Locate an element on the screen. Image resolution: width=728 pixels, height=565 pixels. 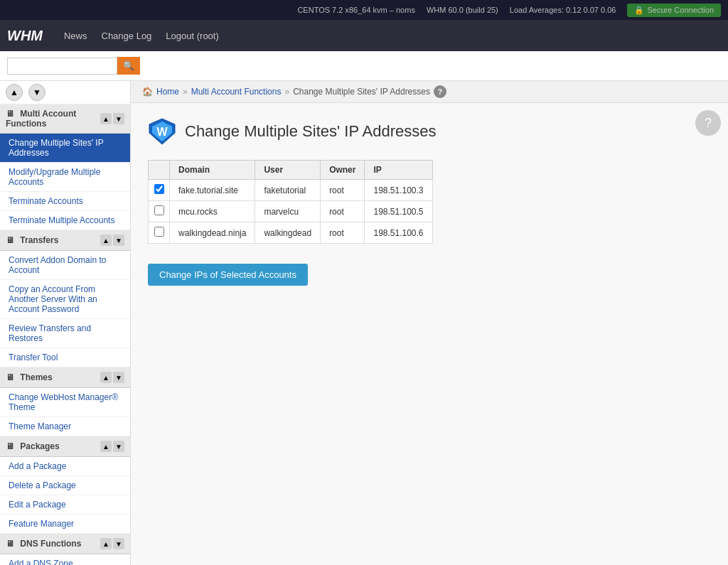
row-2-user: walkingdead is located at coordinates (288, 233).